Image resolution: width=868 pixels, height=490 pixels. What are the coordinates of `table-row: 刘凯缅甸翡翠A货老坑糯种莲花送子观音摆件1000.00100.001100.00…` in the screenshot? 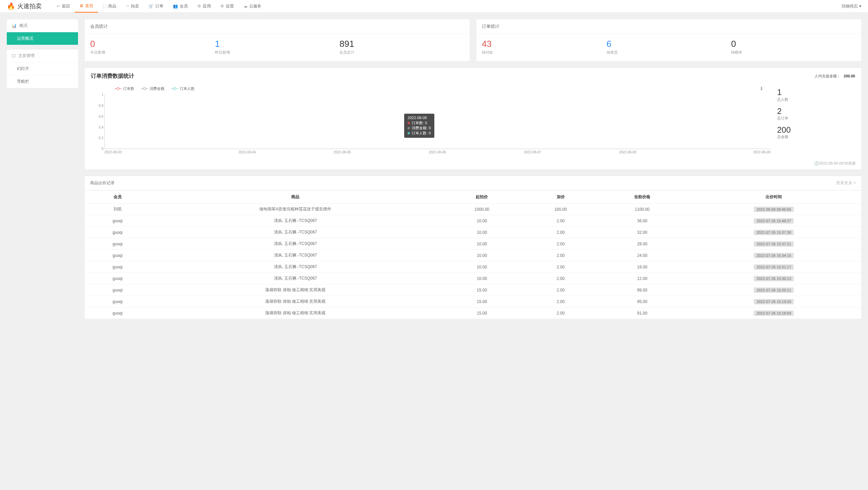 It's located at (473, 209).